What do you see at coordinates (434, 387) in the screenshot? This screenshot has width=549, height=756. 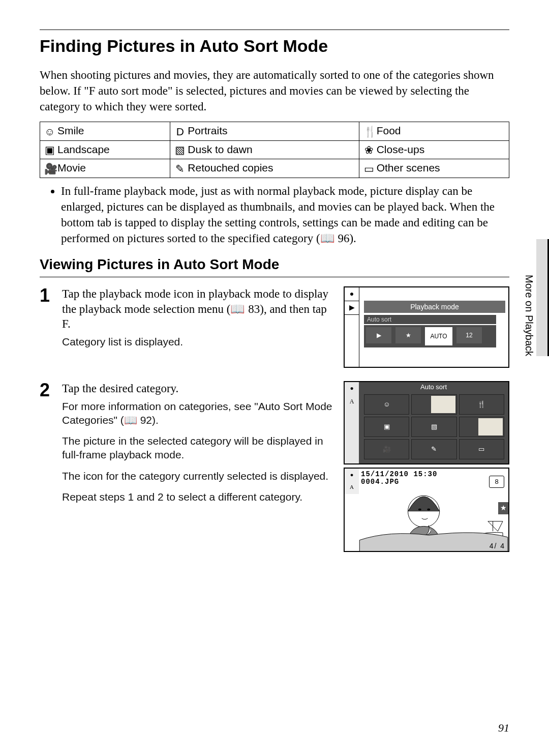 I see `lcd-title: Auto sort` at bounding box center [434, 387].